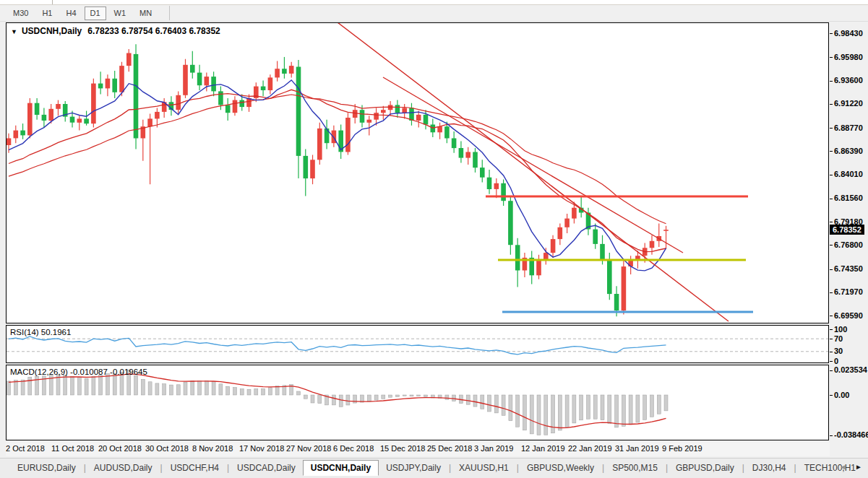 The height and width of the screenshot is (478, 868). Describe the element at coordinates (72, 448) in the screenshot. I see `date-tick-label: 11 Oct 2018` at that location.